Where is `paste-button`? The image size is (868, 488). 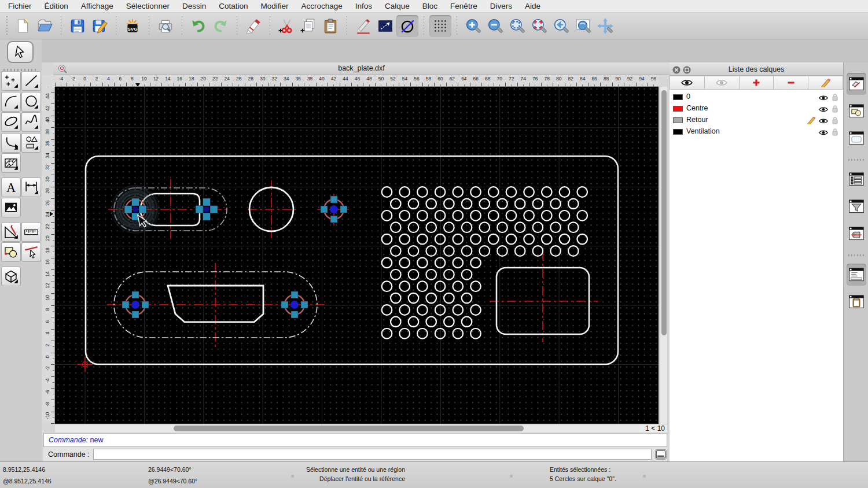 paste-button is located at coordinates (330, 26).